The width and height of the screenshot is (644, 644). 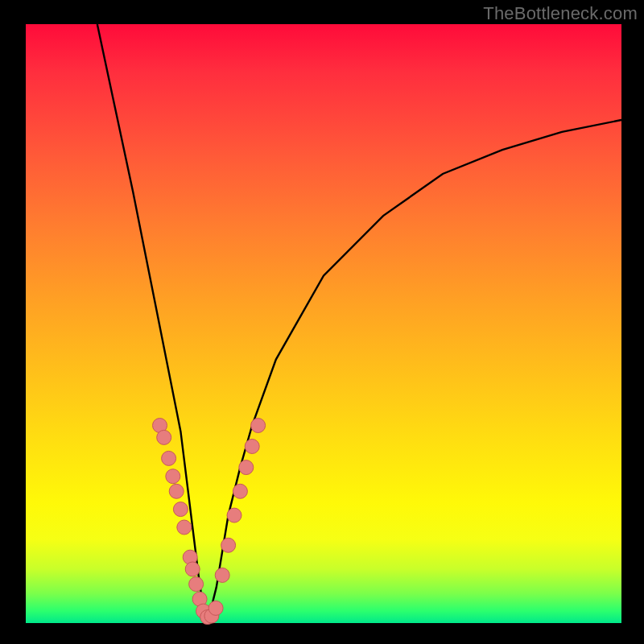 I want to click on watermark-text: TheBottleneck.com, so click(x=560, y=14).